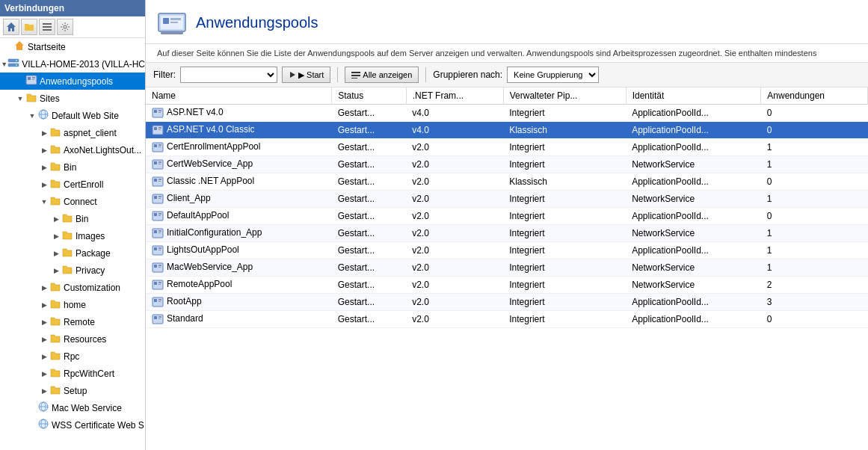 The image size is (868, 450). Describe the element at coordinates (507, 114) in the screenshot. I see `table-row: ASP.NET v4.0Gestart...v4.0IntegriertAppl…` at that location.